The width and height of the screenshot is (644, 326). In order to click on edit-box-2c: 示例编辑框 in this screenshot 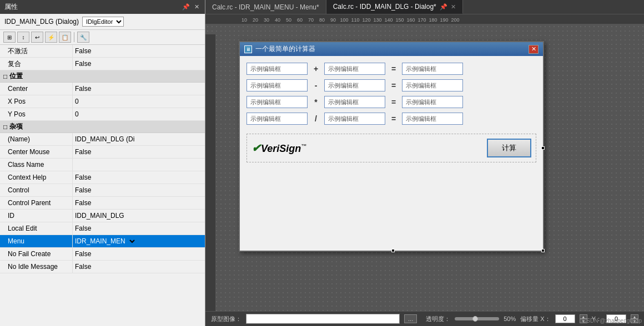, I will do `click(432, 85)`.